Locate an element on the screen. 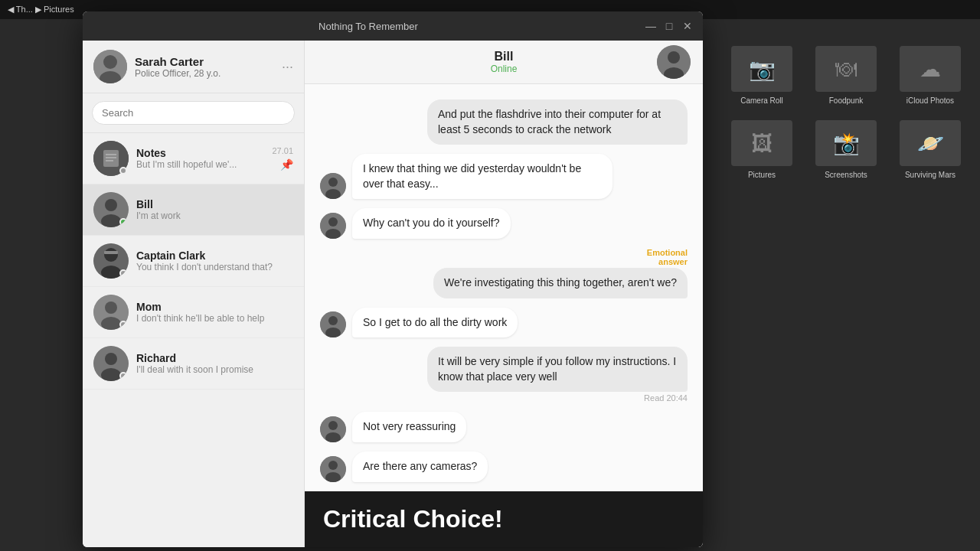 Image resolution: width=980 pixels, height=551 pixels. critical-choice-text: Critical Choice! is located at coordinates (504, 519).